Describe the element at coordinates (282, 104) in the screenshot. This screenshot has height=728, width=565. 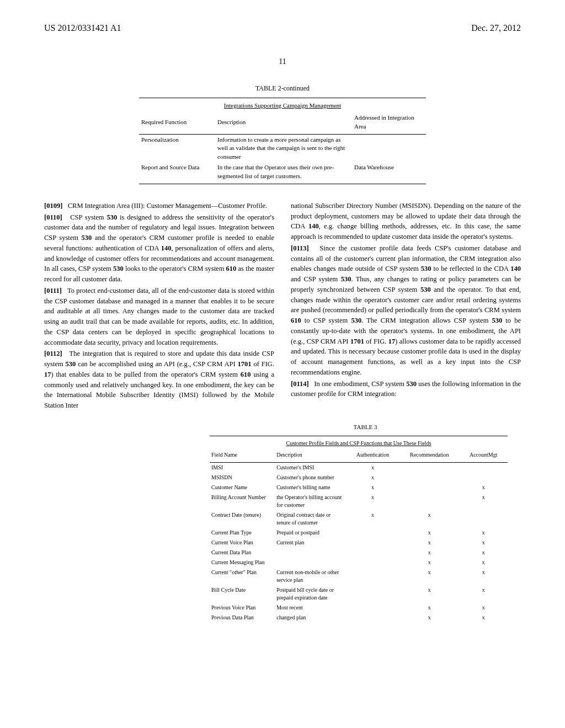
I see `table2-subtitle: Integrations Supporting Campaign Managem…` at that location.